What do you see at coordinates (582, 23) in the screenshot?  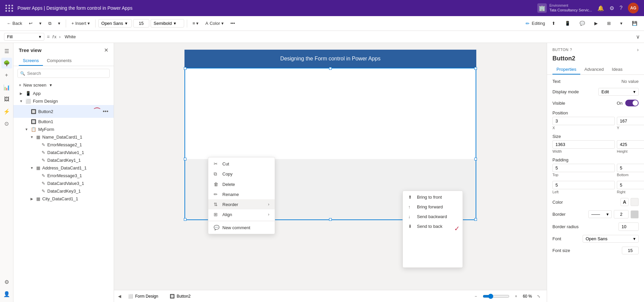 I see `comment-button: 💬` at bounding box center [582, 23].